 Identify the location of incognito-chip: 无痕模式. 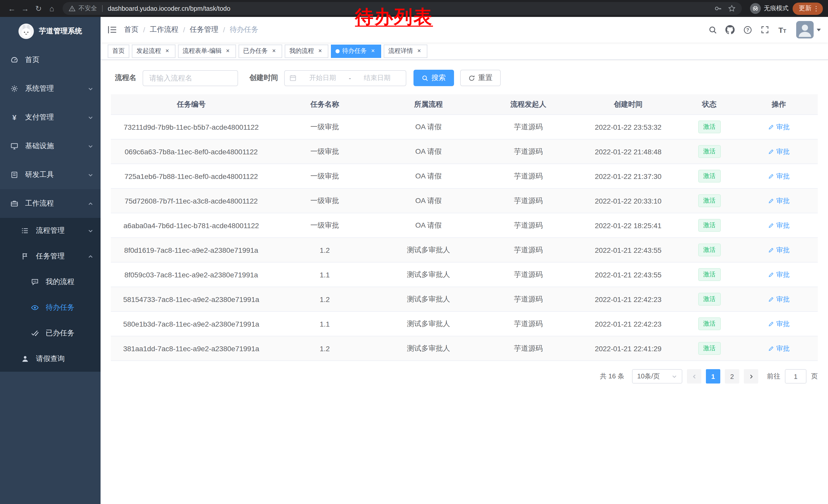
(769, 8).